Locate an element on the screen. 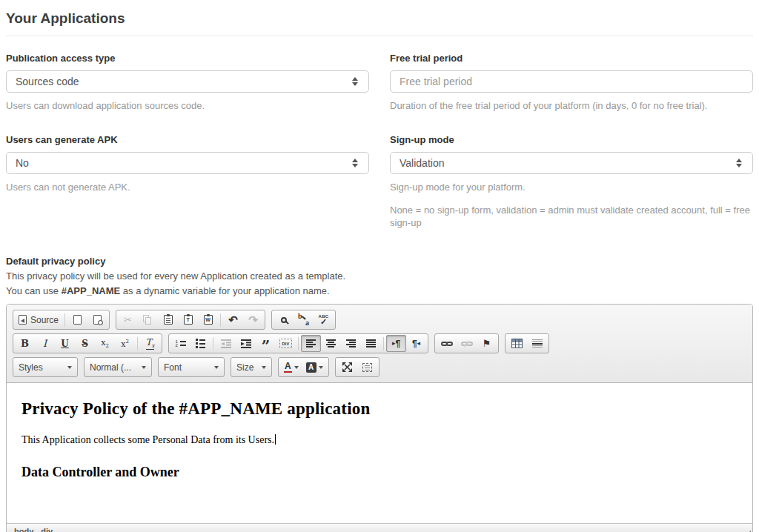  publication-access-label: Publication access type is located at coordinates (188, 58).